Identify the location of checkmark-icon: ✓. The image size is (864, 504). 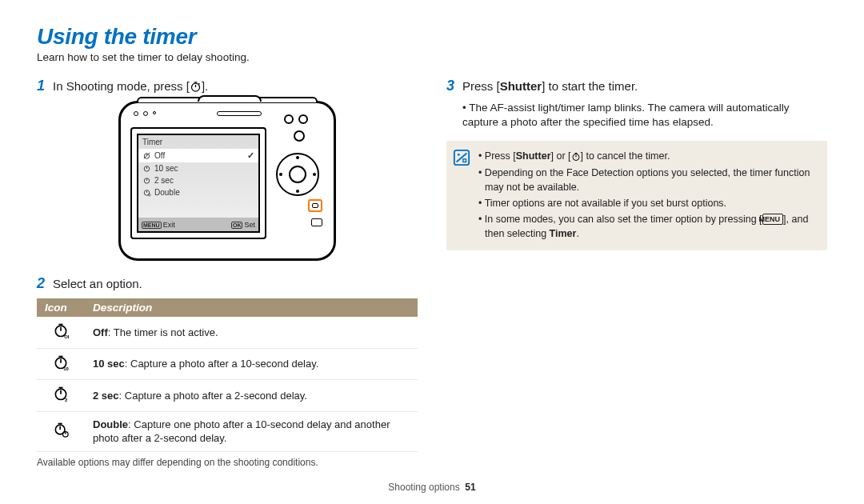
(251, 155).